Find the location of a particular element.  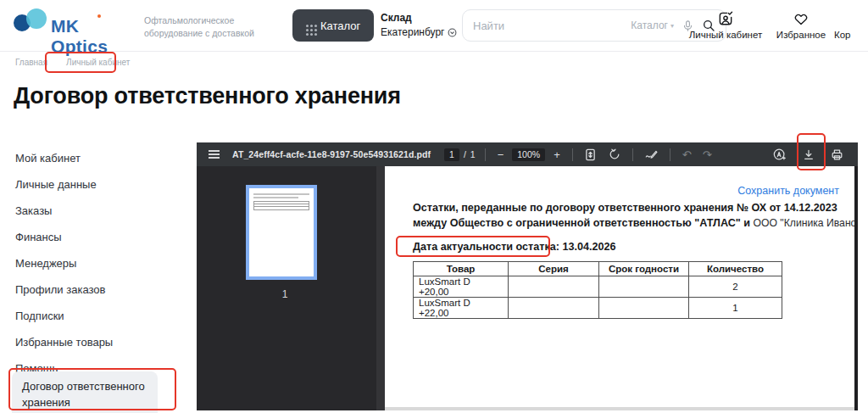

download-button is located at coordinates (809, 154).